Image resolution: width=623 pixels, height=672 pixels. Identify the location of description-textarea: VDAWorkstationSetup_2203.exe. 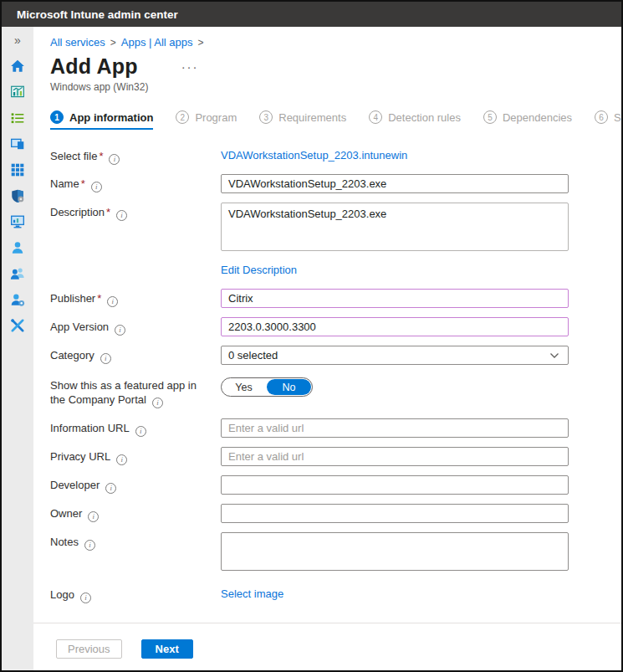
(395, 227).